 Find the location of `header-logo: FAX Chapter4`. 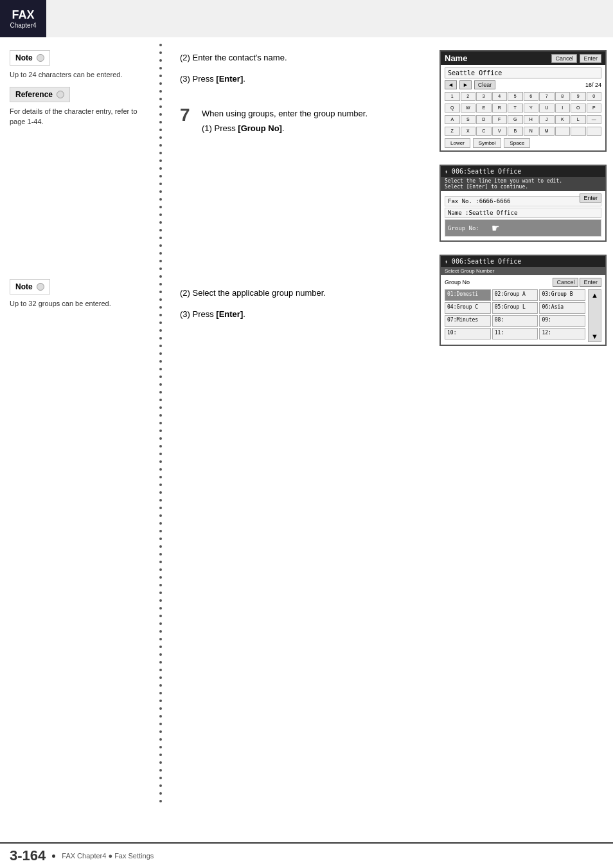

header-logo: FAX Chapter4 is located at coordinates (23, 19).